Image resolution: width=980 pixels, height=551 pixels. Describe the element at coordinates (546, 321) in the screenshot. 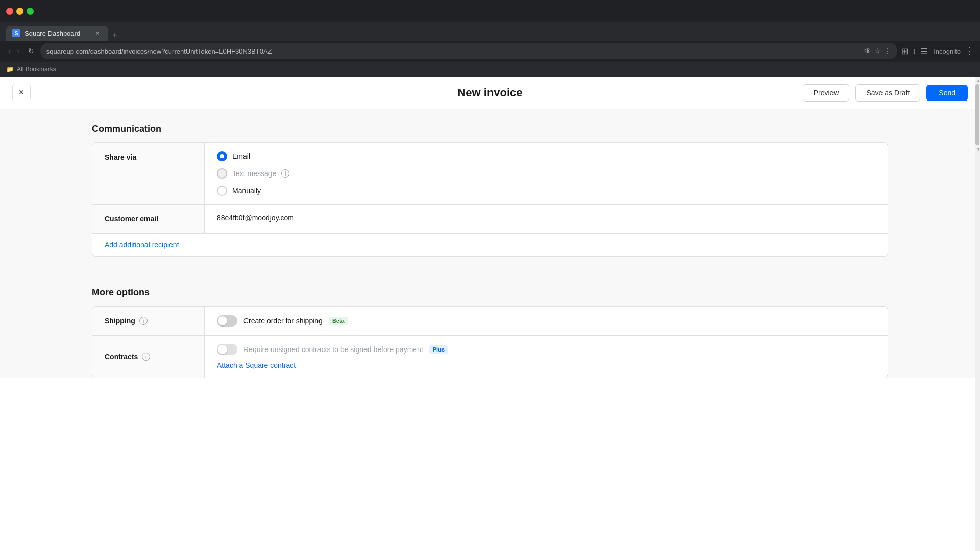

I see `shipping-content: Create order for shipping Beta` at that location.